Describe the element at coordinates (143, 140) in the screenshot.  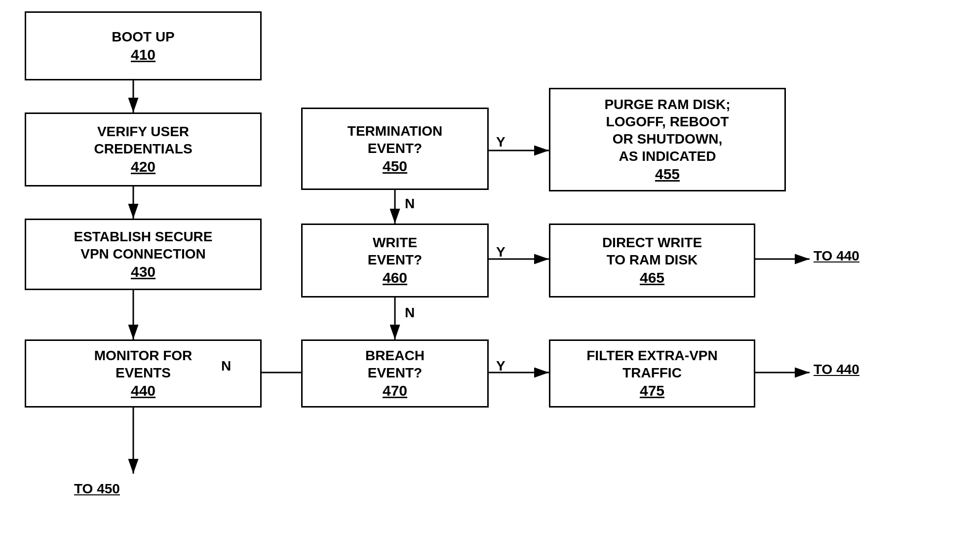
I see `verify-label: VERIFY USERCREDENTIALS` at that location.